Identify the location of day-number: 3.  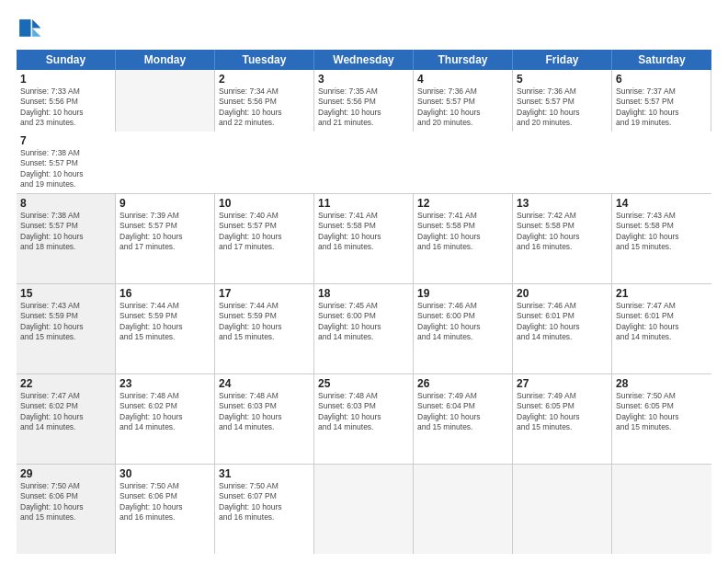
(364, 79).